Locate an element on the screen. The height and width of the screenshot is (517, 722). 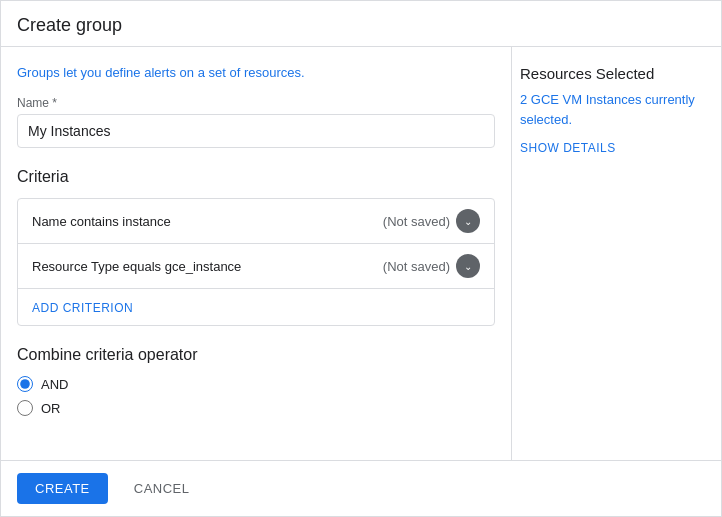
criteria-title: Criteria is located at coordinates (256, 177).